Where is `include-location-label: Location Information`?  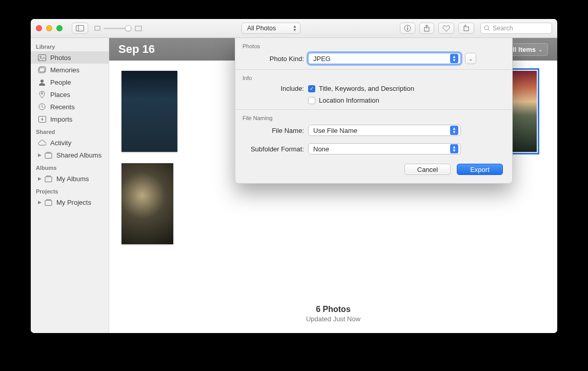 include-location-label: Location Information is located at coordinates (349, 101).